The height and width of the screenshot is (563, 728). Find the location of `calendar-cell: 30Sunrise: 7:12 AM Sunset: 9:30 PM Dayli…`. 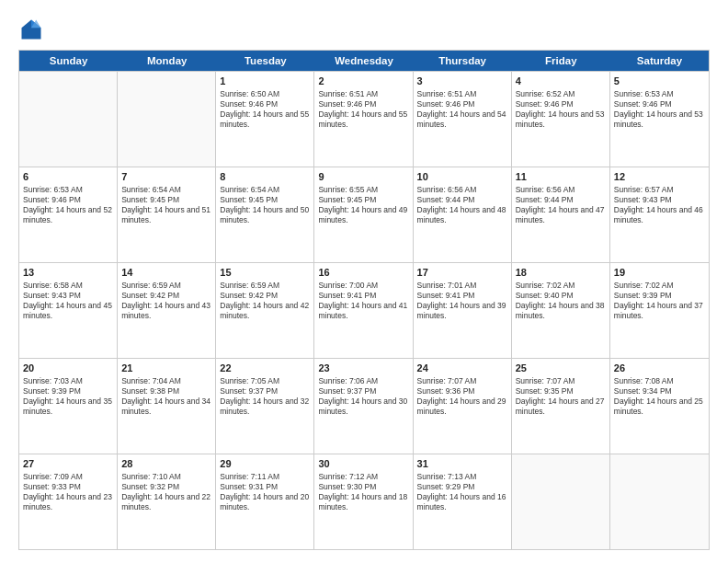

calendar-cell: 30Sunrise: 7:12 AM Sunset: 9:30 PM Dayli… is located at coordinates (364, 502).